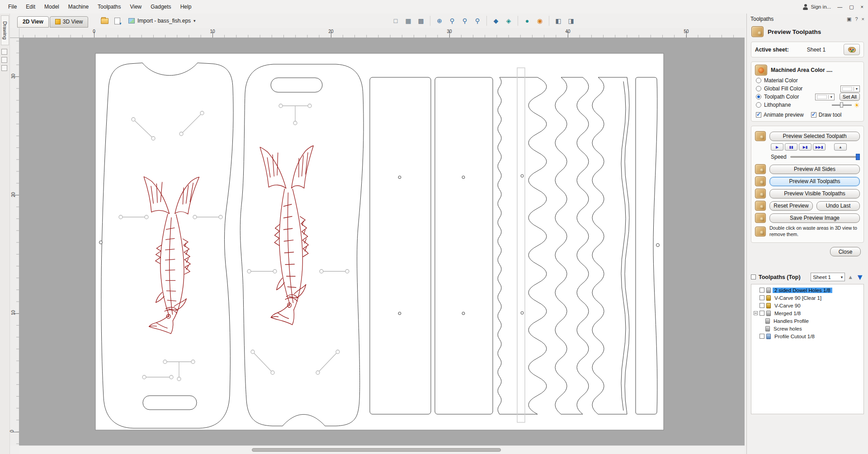  What do you see at coordinates (845, 251) in the screenshot?
I see `close-button: Close` at bounding box center [845, 251].